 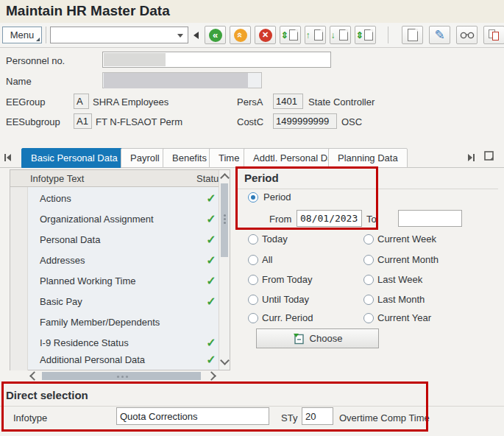 I want to click on redaction-block, so click(x=176, y=81).